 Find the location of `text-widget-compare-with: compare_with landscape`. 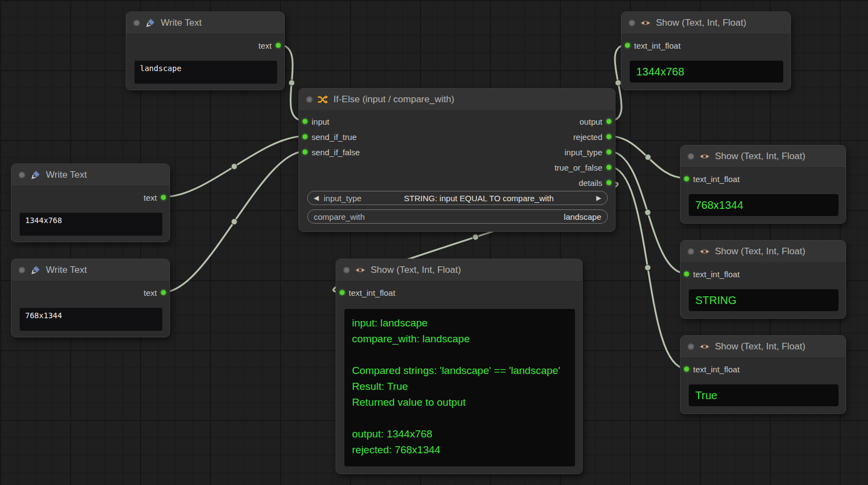

text-widget-compare-with: compare_with landscape is located at coordinates (458, 217).